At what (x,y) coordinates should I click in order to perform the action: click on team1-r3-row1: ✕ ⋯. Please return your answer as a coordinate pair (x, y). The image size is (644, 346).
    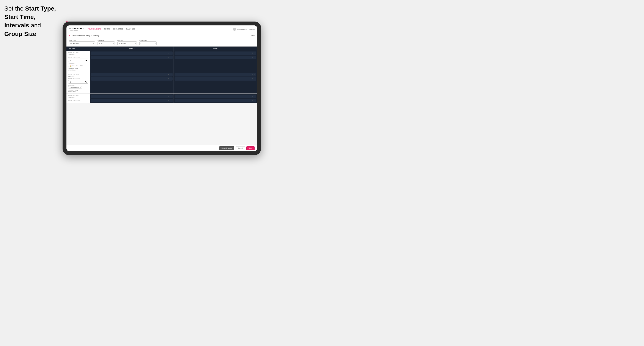
    Looking at the image, I should click on (132, 96).